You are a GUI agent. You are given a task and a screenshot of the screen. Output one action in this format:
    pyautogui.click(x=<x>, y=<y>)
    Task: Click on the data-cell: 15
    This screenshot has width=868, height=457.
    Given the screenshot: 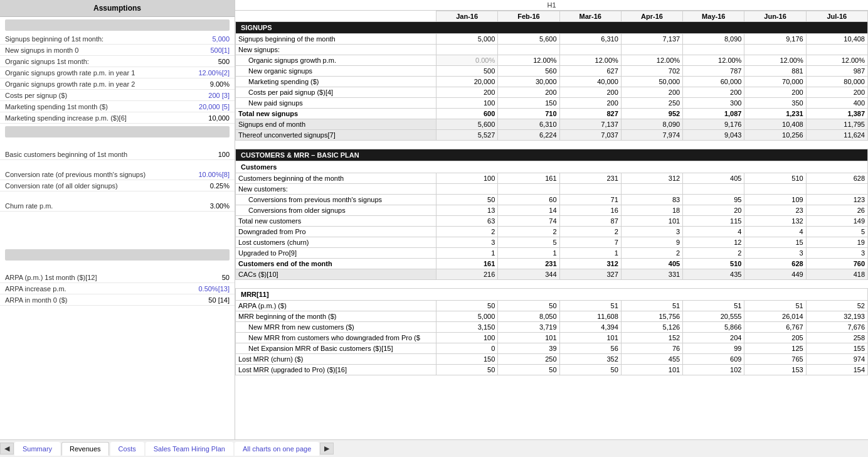 What is the action you would take?
    pyautogui.click(x=775, y=242)
    